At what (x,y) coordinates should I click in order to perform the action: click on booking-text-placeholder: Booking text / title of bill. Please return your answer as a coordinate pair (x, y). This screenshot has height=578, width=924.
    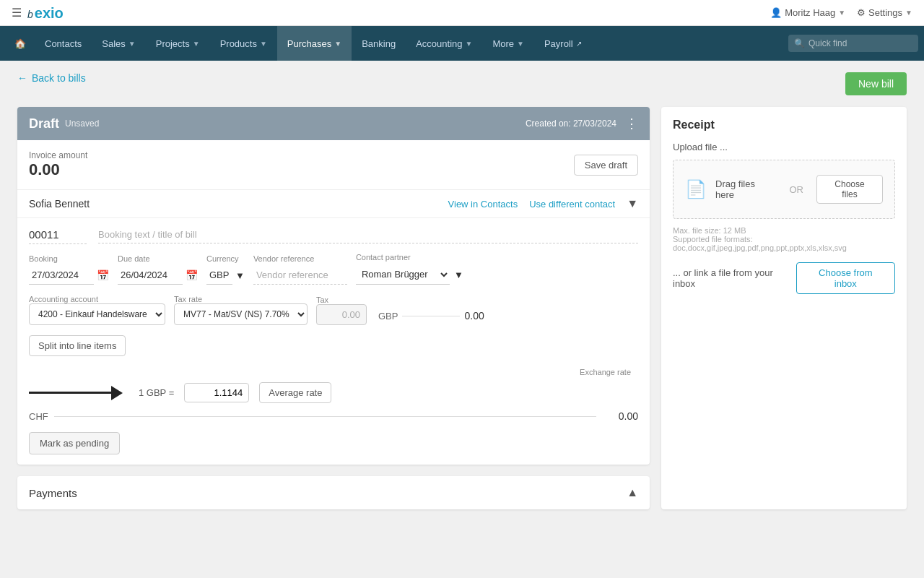
    Looking at the image, I should click on (368, 236).